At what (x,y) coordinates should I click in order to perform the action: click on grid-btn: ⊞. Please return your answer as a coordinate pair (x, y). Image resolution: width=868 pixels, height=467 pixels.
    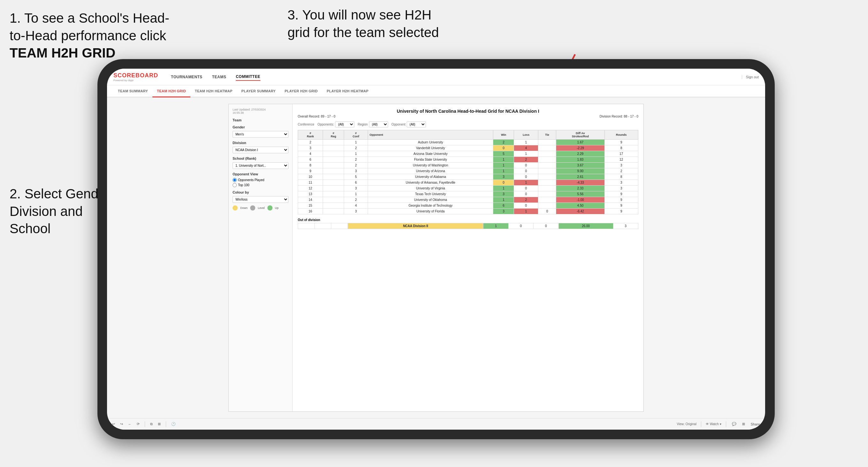
    Looking at the image, I should click on (744, 424).